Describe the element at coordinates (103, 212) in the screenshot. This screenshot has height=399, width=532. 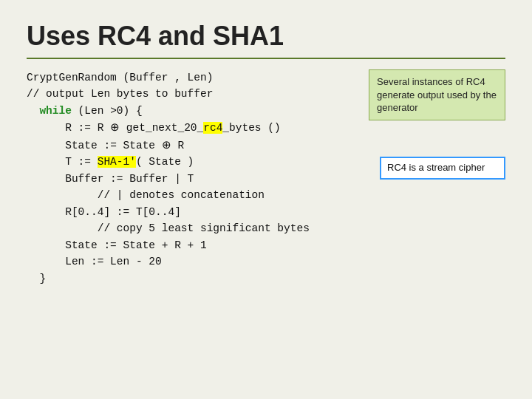
I see `code-text: R[0..4] := T[0..4]` at that location.